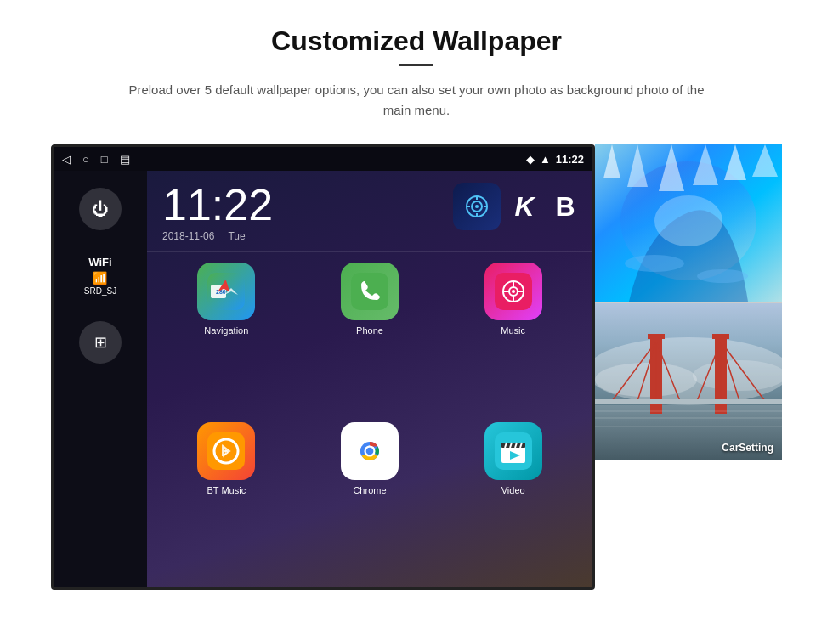 Image resolution: width=833 pixels, height=644 pixels. I want to click on phone-icon, so click(370, 291).